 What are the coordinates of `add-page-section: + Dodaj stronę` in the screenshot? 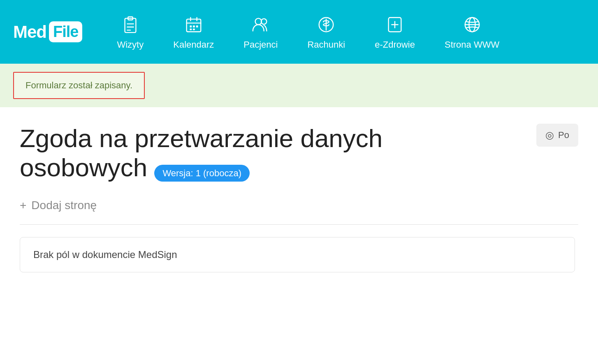 It's located at (299, 205).